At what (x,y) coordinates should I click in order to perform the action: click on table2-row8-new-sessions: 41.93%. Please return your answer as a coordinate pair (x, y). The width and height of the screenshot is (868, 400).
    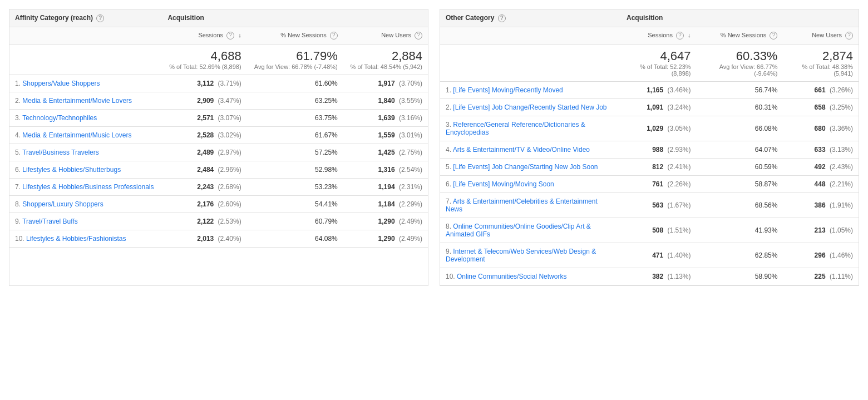
    Looking at the image, I should click on (740, 230).